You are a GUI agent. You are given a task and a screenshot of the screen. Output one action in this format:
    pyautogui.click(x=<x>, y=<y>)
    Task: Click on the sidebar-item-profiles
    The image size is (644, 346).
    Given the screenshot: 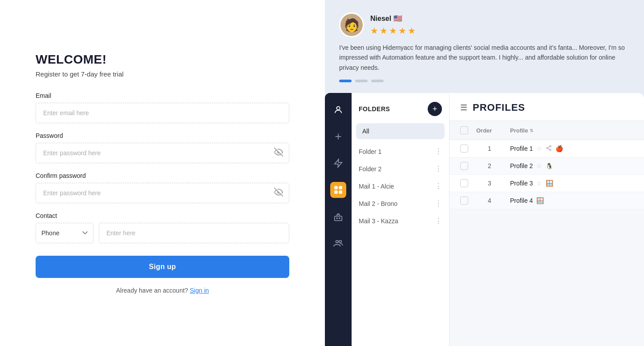 What is the action you would take?
    pyautogui.click(x=338, y=110)
    